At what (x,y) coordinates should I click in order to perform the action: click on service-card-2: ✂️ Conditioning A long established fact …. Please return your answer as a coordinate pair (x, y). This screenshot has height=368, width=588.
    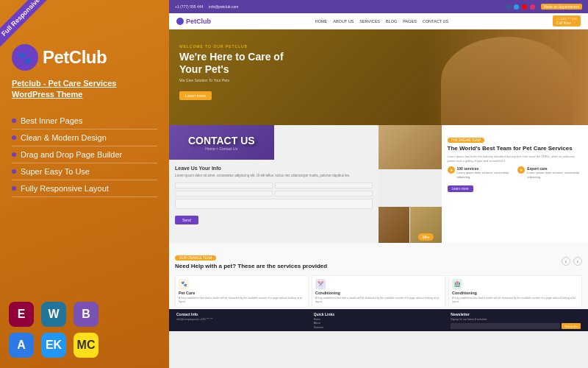
    Looking at the image, I should click on (379, 291).